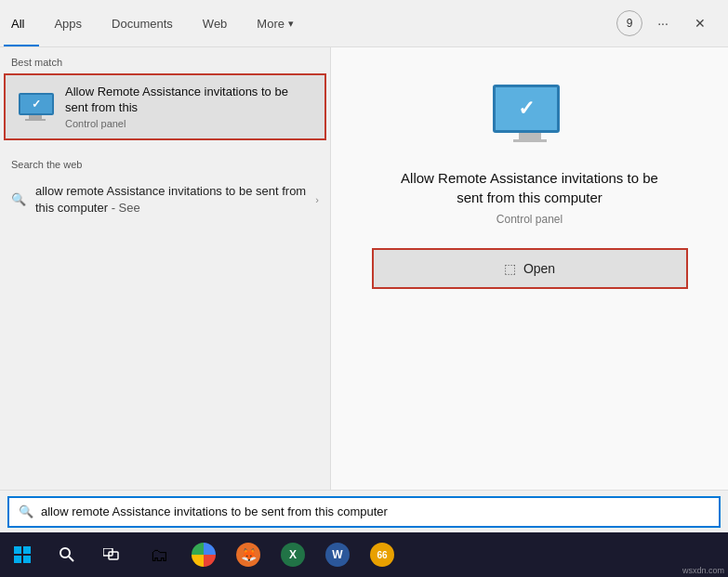 The width and height of the screenshot is (728, 577). What do you see at coordinates (68, 23) in the screenshot?
I see `tab-apps: Apps` at bounding box center [68, 23].